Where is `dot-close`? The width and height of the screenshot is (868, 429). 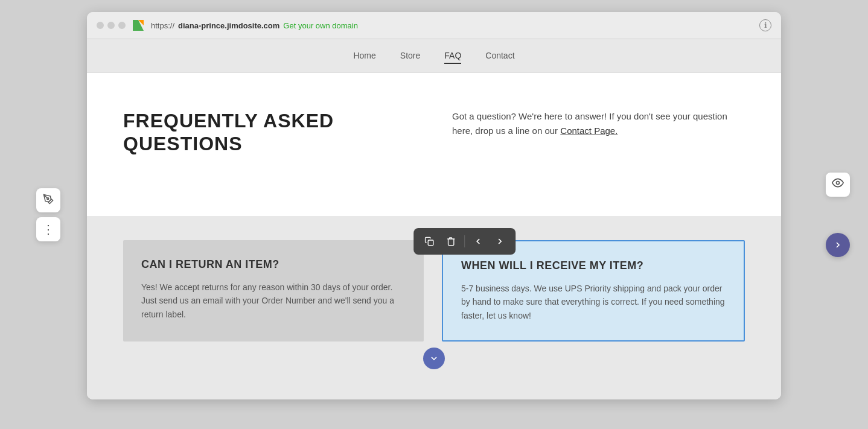
dot-close is located at coordinates (100, 25).